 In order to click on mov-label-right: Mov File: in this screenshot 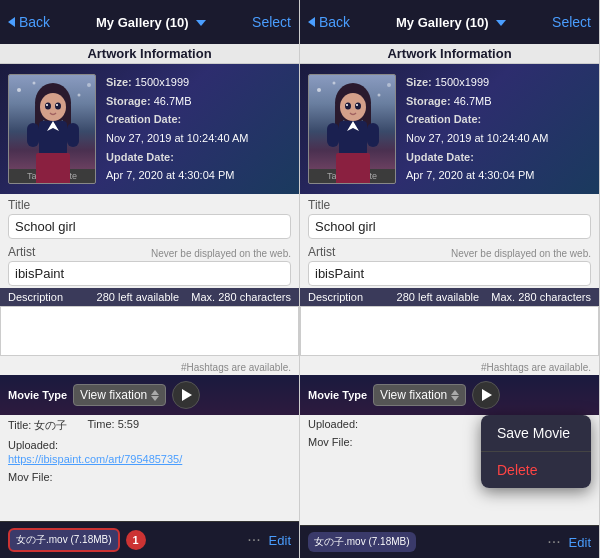, I will do `click(330, 442)`.